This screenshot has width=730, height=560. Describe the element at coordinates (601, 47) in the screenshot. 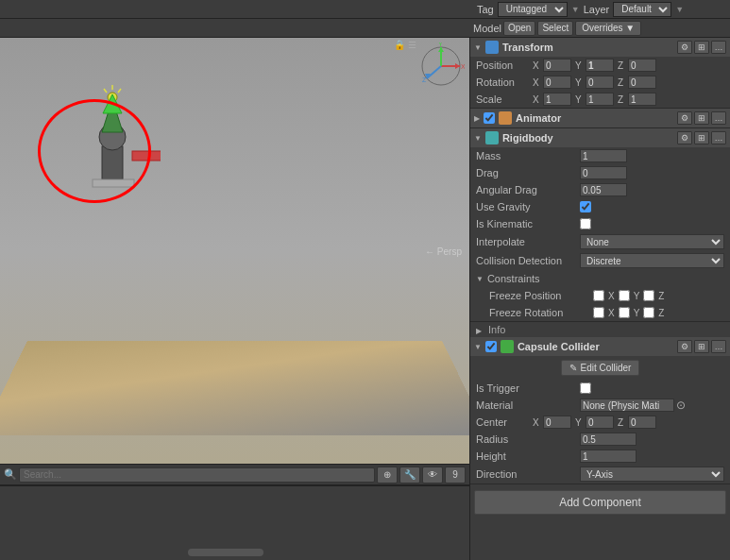

I see `transform-header: Transform ⚙ ⊞ …` at that location.